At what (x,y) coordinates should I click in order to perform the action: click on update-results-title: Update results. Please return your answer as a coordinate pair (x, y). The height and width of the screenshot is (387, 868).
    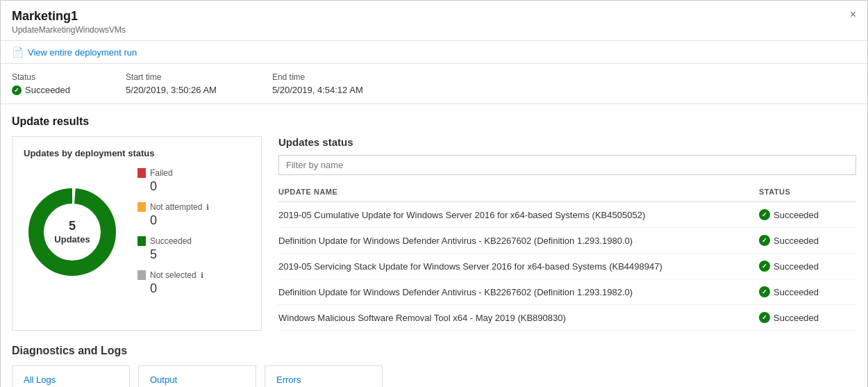
    Looking at the image, I should click on (434, 122).